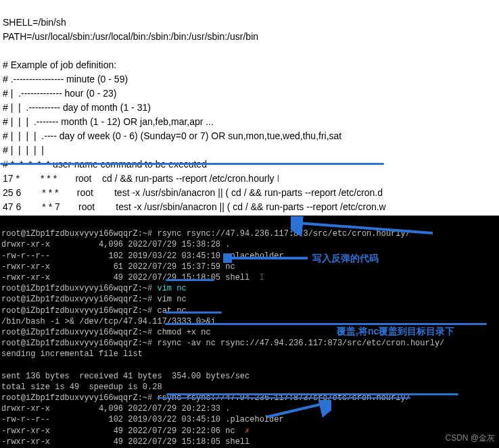  I want to click on crontab-line: SHELL=/bin/sh, so click(34, 22).